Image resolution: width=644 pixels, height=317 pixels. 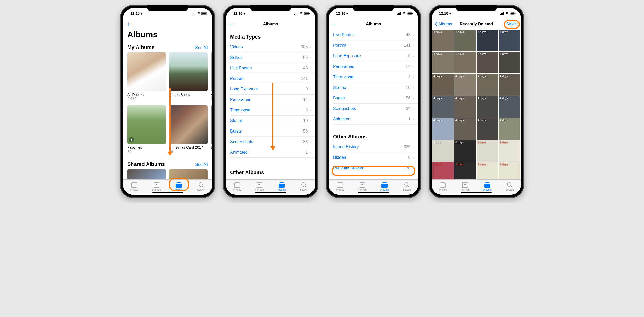 What do you see at coordinates (236, 131) in the screenshot?
I see `list-label: Bursts` at bounding box center [236, 131].